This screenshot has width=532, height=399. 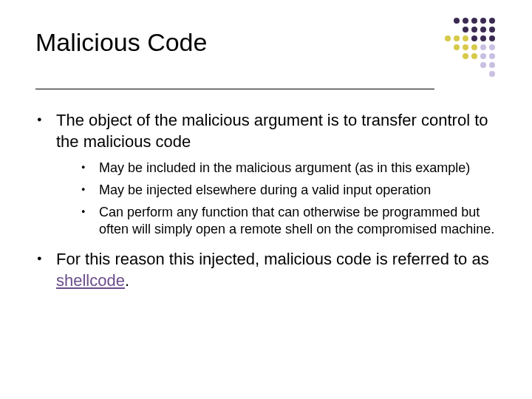 I want to click on shellcode-term: shellcode, so click(x=90, y=281).